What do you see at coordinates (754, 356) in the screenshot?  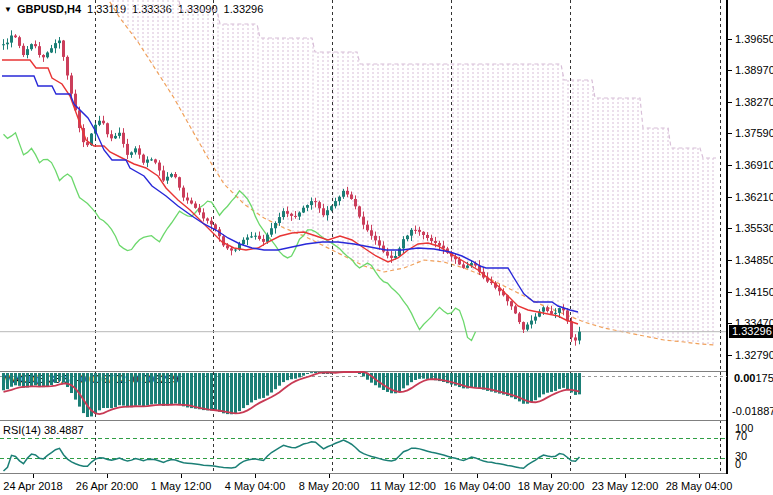 I see `price-tick-label: 1.32790` at bounding box center [754, 356].